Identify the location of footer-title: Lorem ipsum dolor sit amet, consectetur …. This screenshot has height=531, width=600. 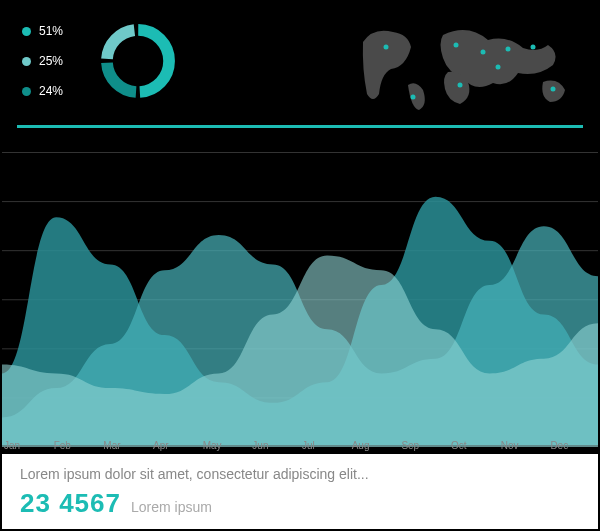
(300, 474).